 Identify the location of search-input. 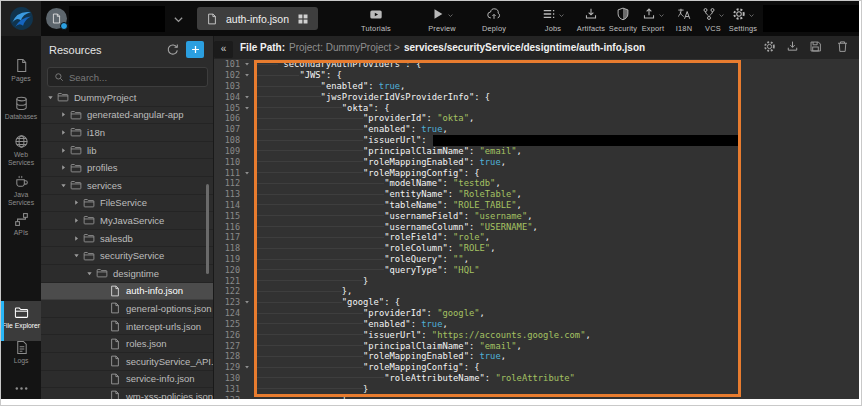
(135, 78).